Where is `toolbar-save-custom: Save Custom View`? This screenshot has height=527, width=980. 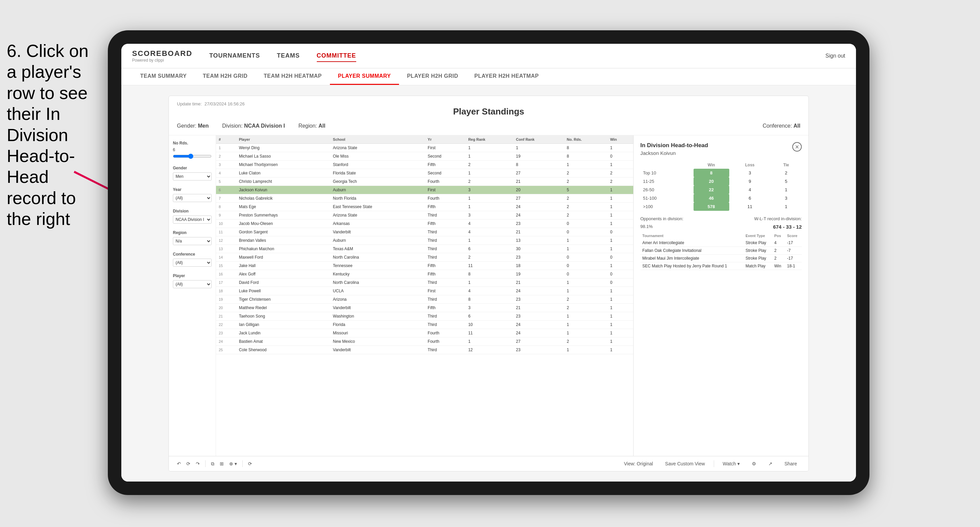
toolbar-save-custom: Save Custom View is located at coordinates (685, 464).